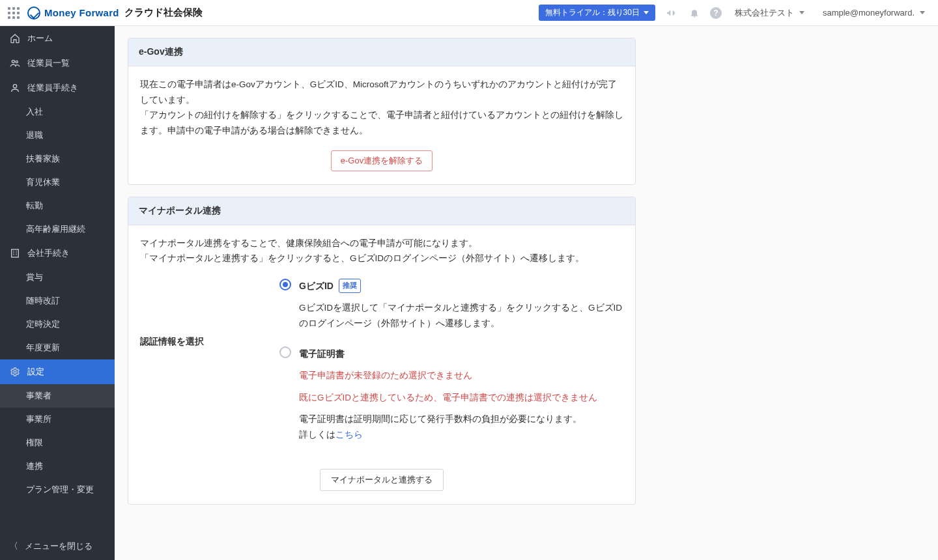 Image resolution: width=938 pixels, height=560 pixels. Describe the element at coordinates (163, 13) in the screenshot. I see `logo-subtitle: クラウド社会保険` at that location.